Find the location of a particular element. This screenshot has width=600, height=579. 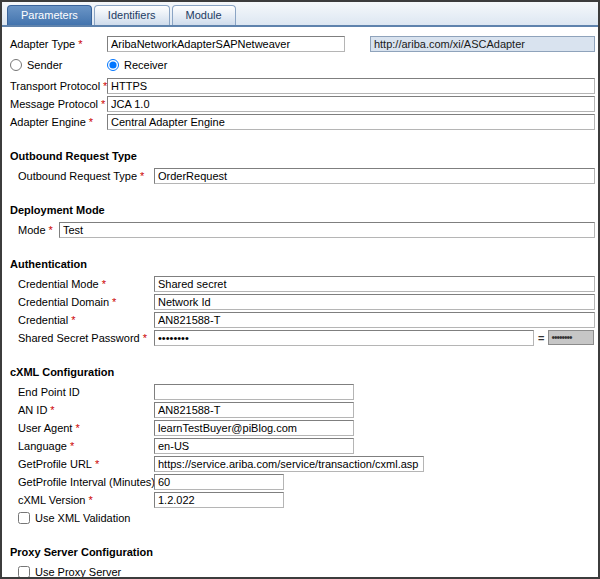

outbound-request-type-row: Outbound Request Type* is located at coordinates (306, 176).